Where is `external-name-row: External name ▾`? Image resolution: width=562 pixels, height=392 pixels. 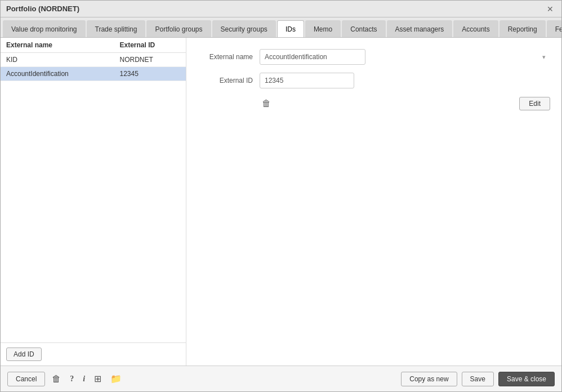 external-name-row: External name ▾ is located at coordinates (374, 57).